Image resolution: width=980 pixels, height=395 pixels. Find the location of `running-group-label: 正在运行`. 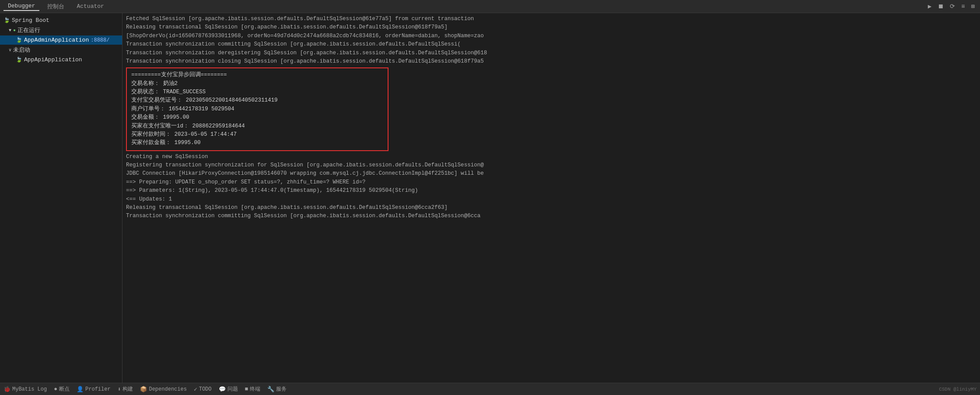

running-group-label: 正在运行 is located at coordinates (29, 30).